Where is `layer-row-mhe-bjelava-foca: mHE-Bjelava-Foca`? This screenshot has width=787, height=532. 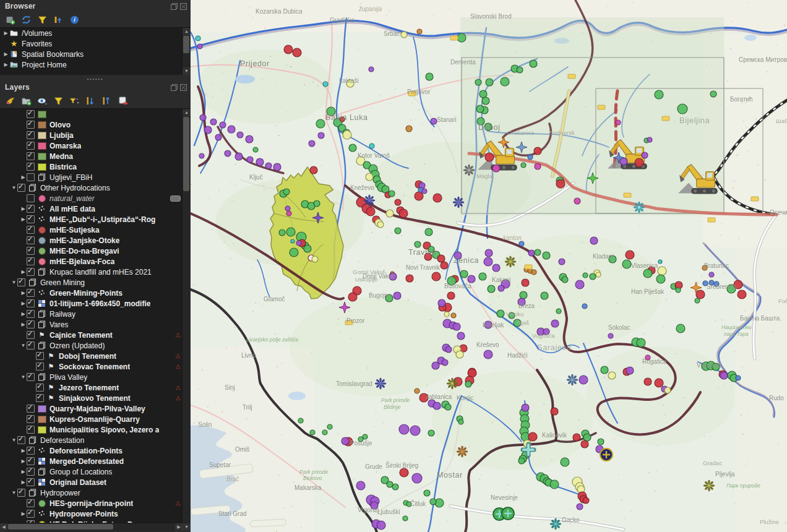
layer-row-mhe-bjelava-foca: mHE-Bjelava-Foca is located at coordinates (95, 261).